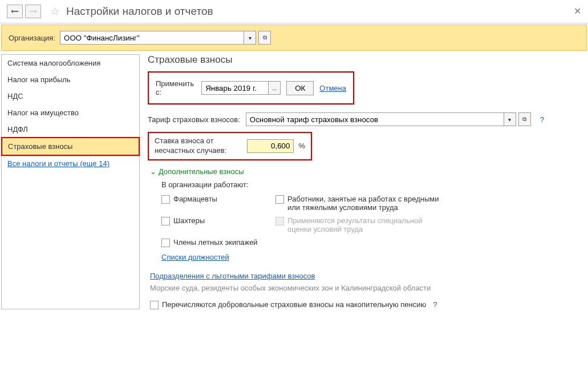  I want to click on check-label-miners: Шахтеры, so click(189, 220).